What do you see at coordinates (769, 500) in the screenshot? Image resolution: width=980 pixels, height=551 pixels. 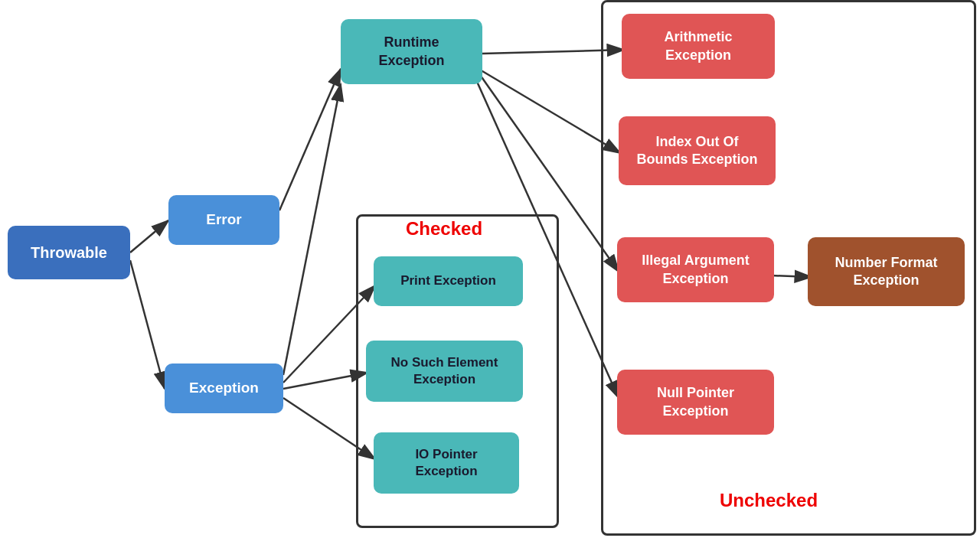 I see `unchecked-label: Unchecked` at bounding box center [769, 500].